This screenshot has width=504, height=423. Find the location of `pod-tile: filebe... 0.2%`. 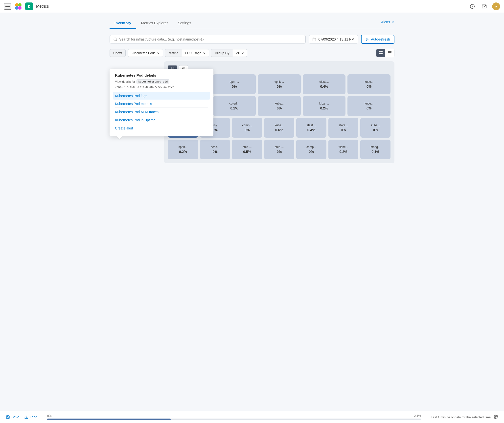

pod-tile: filebe... 0.2% is located at coordinates (344, 149).